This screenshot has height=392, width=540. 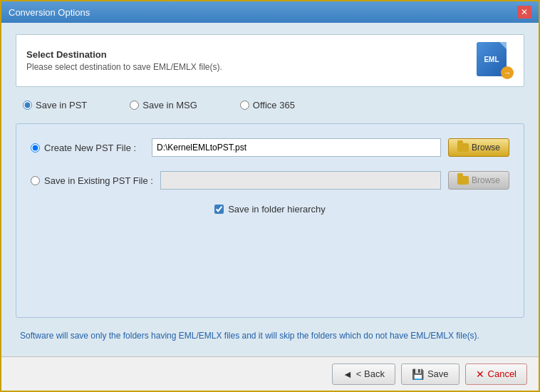 What do you see at coordinates (270, 373) in the screenshot?
I see `dialog-footer: ◄ < Back 💾 Save ✕ Cancel` at bounding box center [270, 373].